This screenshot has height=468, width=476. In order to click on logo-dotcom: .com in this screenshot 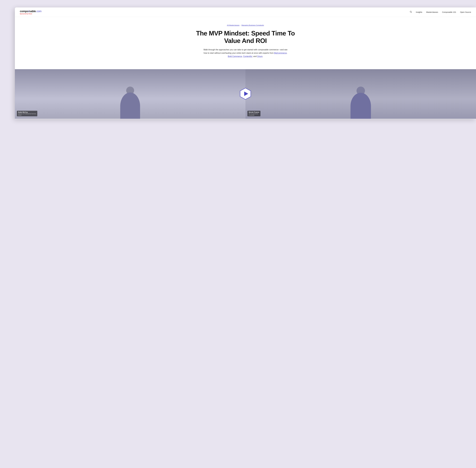, I will do `click(39, 11)`.